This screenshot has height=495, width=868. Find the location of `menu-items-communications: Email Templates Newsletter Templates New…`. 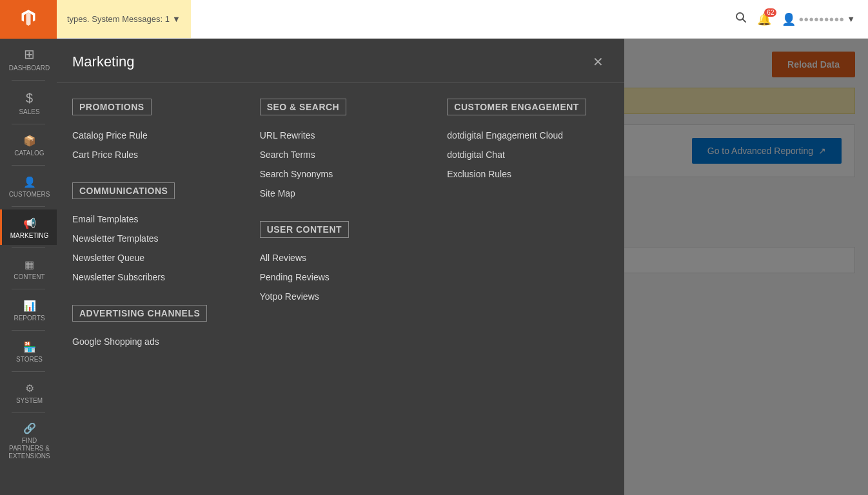

menu-items-communications: Email Templates Newsletter Templates New… is located at coordinates (153, 248).